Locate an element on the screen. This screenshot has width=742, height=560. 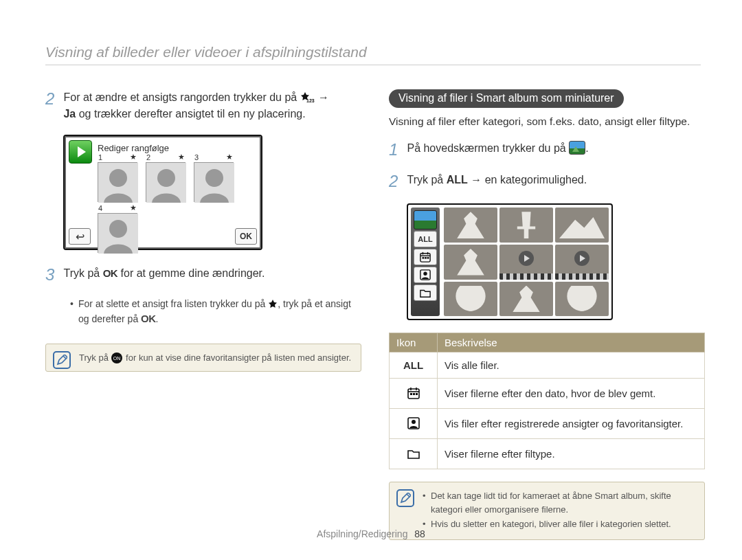
note-box-left: Tryk på for kun at vise dine favoritansi… is located at coordinates (203, 358).